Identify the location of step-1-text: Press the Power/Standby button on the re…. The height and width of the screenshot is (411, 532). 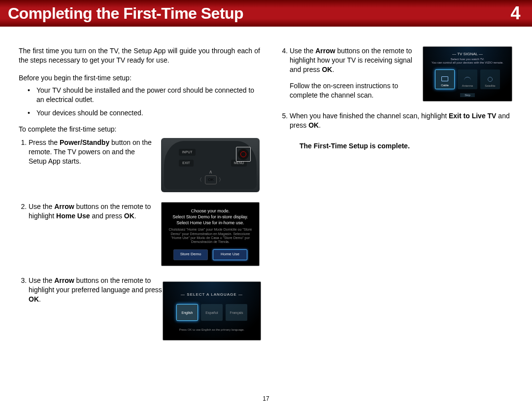
(92, 152).